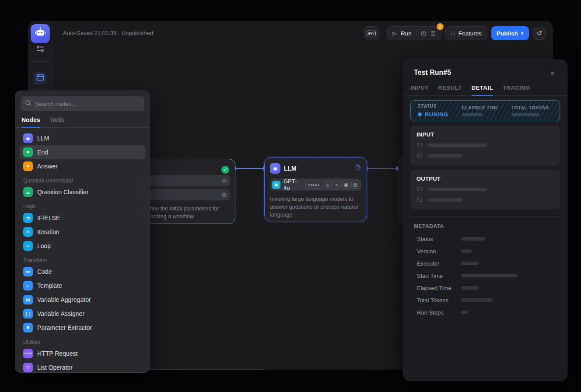 Image resolution: width=581 pixels, height=392 pixels. Describe the element at coordinates (28, 328) in the screenshot. I see `parameter-extractor-icon: ⠿` at that location.